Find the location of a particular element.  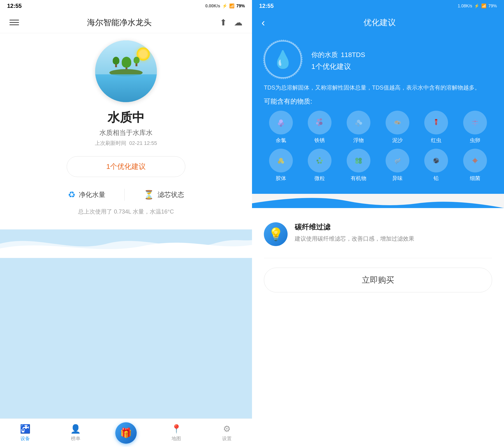

lead-icon is located at coordinates (436, 160).